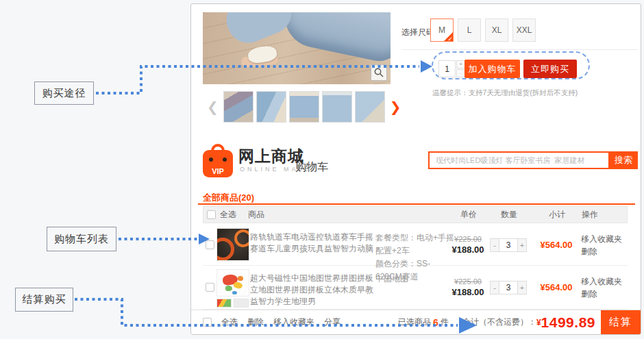  I want to click on selected-unit: 件, so click(445, 322).